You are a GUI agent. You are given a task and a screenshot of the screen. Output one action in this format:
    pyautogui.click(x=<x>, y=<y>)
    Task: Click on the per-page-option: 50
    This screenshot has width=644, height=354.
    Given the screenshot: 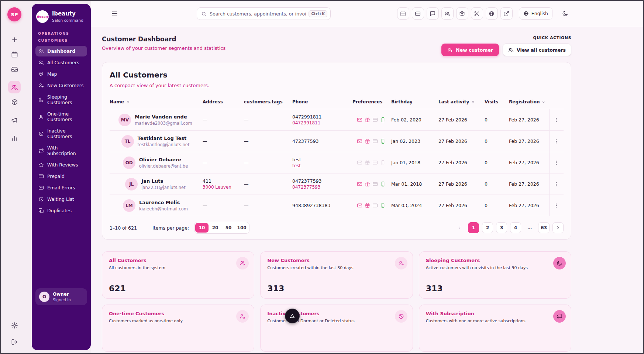 What is the action you would take?
    pyautogui.click(x=228, y=228)
    